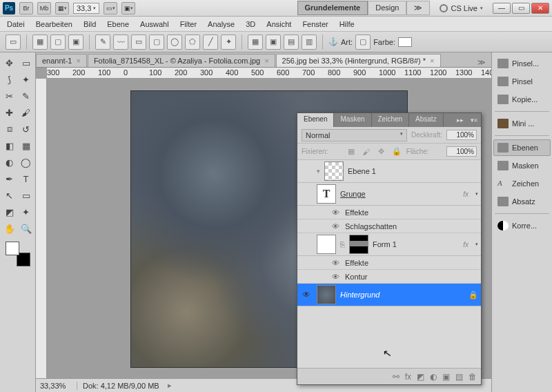 Image resolution: width=552 pixels, height=392 pixels. I want to click on panel-menu-icon: ▾≡, so click(474, 120).